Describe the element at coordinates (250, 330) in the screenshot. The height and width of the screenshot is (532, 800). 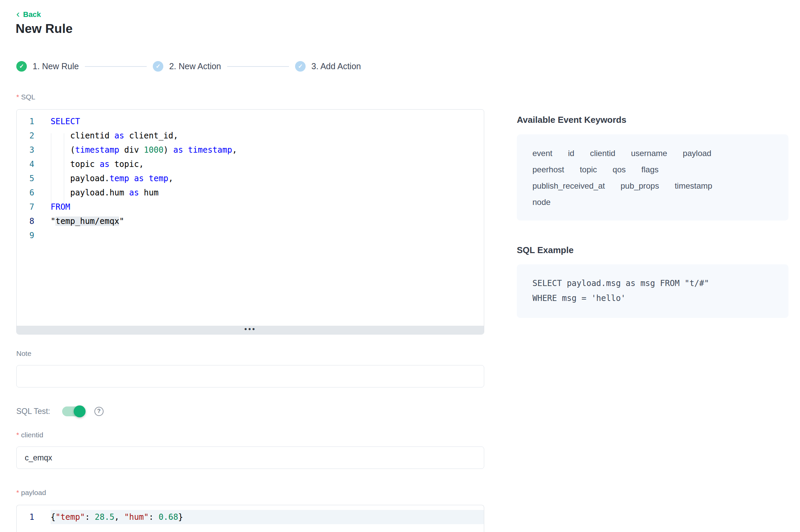
I see `editor-resize-handle: •••` at that location.